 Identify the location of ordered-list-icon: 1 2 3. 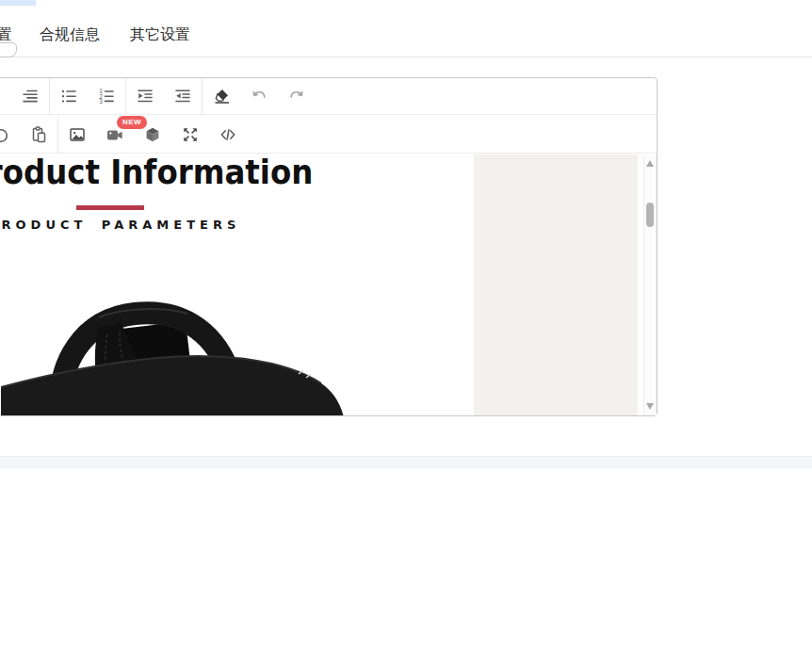
(106, 96).